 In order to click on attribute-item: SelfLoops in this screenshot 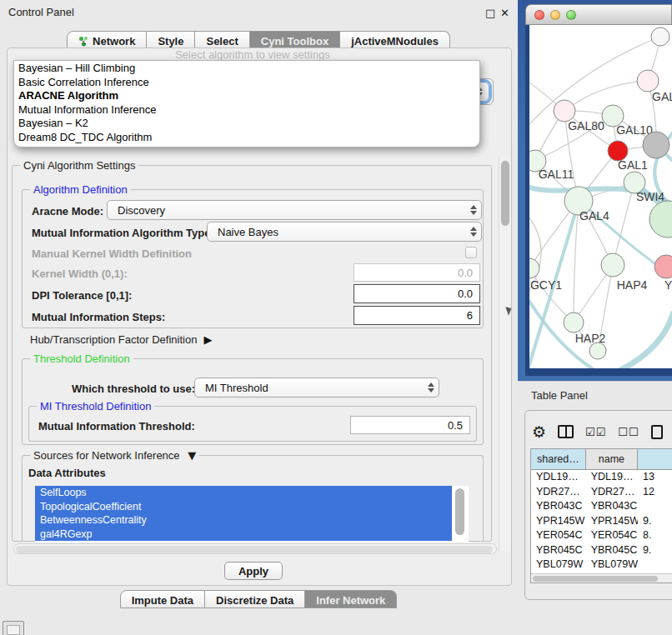, I will do `click(243, 493)`.